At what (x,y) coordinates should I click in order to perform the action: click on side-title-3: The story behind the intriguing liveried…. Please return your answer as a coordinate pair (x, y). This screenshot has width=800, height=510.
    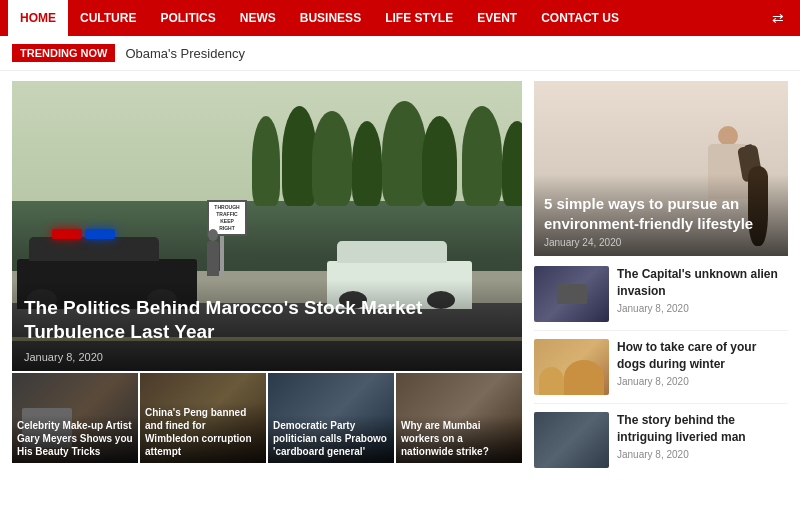
    Looking at the image, I should click on (702, 429).